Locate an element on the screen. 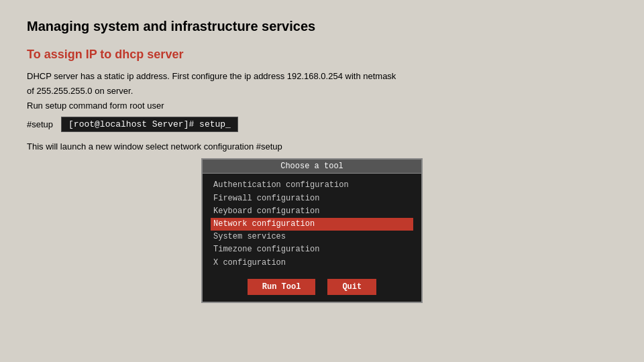 This screenshot has width=644, height=362. menu-item-0: Authentication configuration is located at coordinates (312, 185).